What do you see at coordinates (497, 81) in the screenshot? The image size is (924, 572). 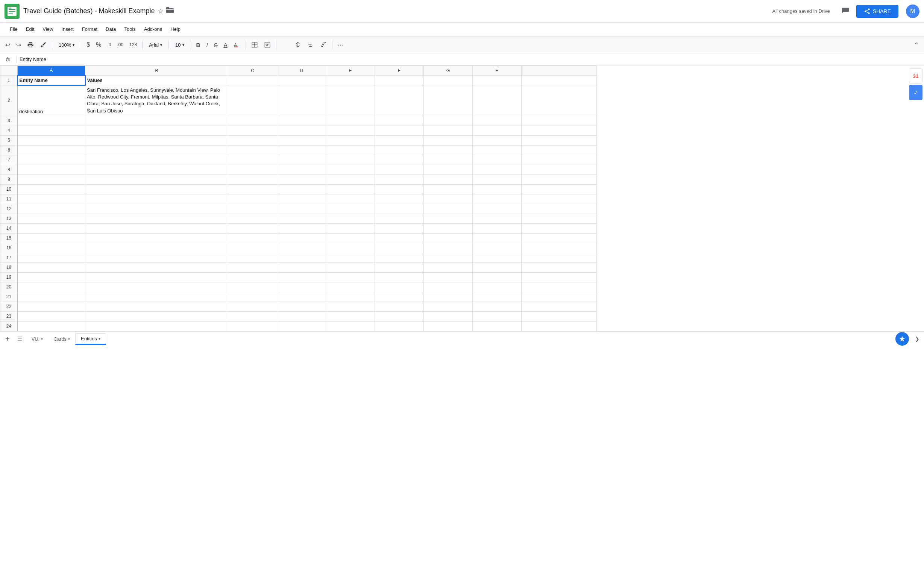 I see `cell-H1` at bounding box center [497, 81].